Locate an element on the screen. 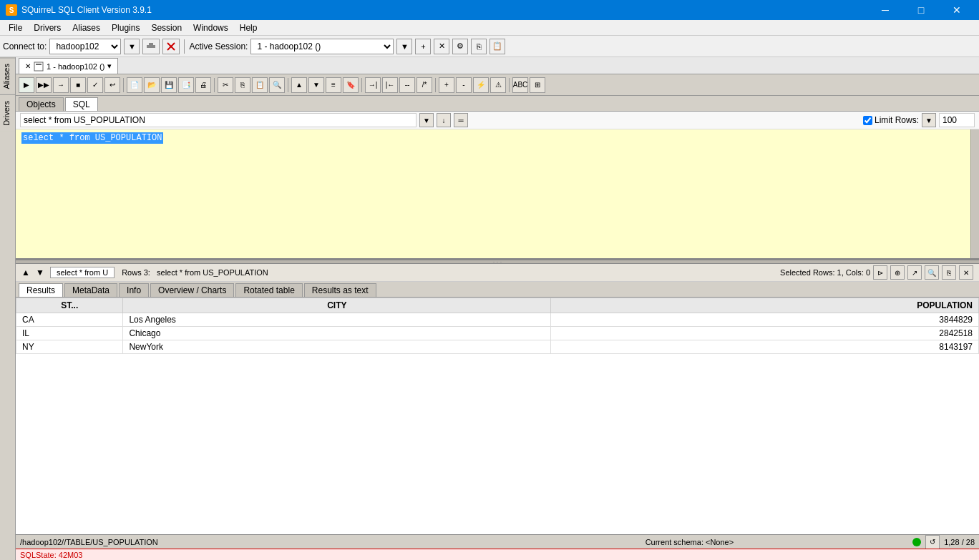 This screenshot has width=979, height=560. copy-session-btn: ⎘ is located at coordinates (479, 46).